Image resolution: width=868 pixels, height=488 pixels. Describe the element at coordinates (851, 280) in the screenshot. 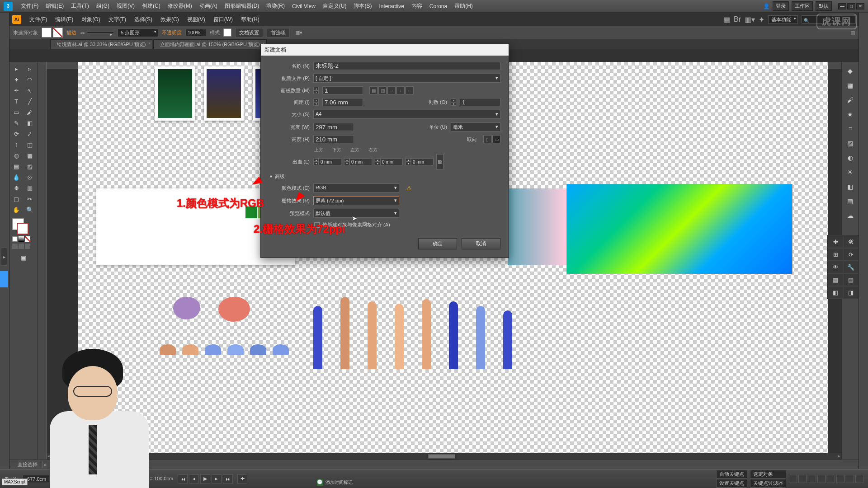

I see `panel-icon-b: ▤` at that location.